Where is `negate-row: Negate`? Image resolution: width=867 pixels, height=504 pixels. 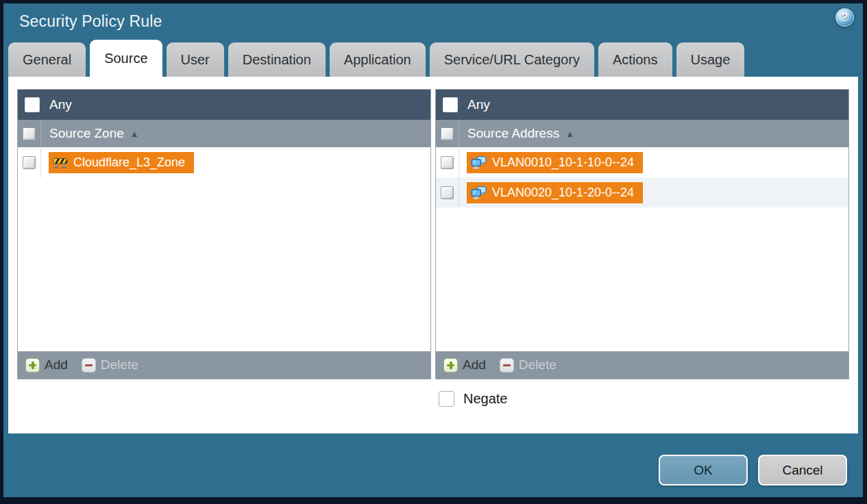 negate-row: Negate is located at coordinates (644, 399).